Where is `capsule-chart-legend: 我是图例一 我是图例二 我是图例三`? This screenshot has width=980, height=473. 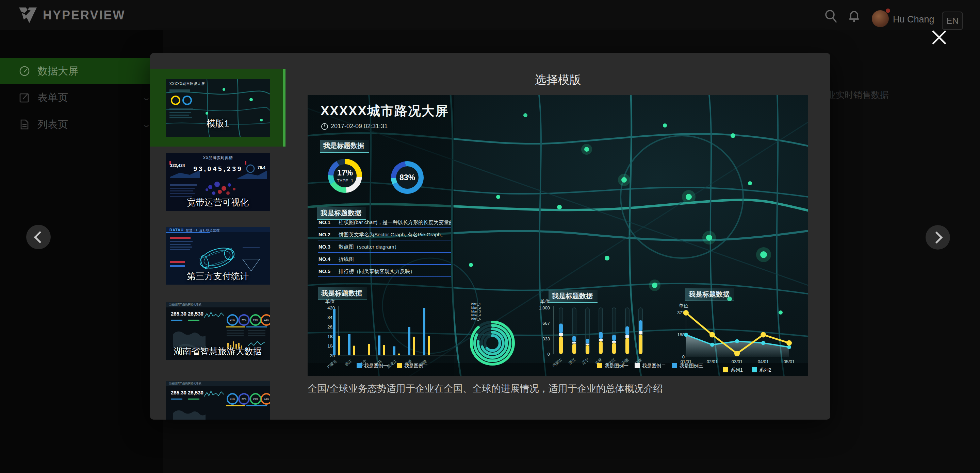
capsule-chart-legend: 我是图例一 我是图例二 我是图例三 is located at coordinates (651, 366).